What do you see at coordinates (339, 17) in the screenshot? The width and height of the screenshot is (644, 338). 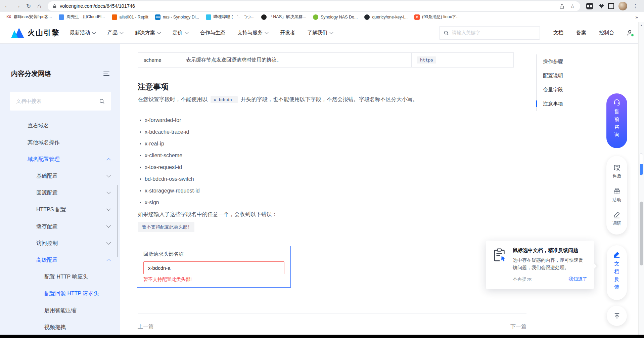 I see `bookmark-label: Synology NAS Do...` at bounding box center [339, 17].